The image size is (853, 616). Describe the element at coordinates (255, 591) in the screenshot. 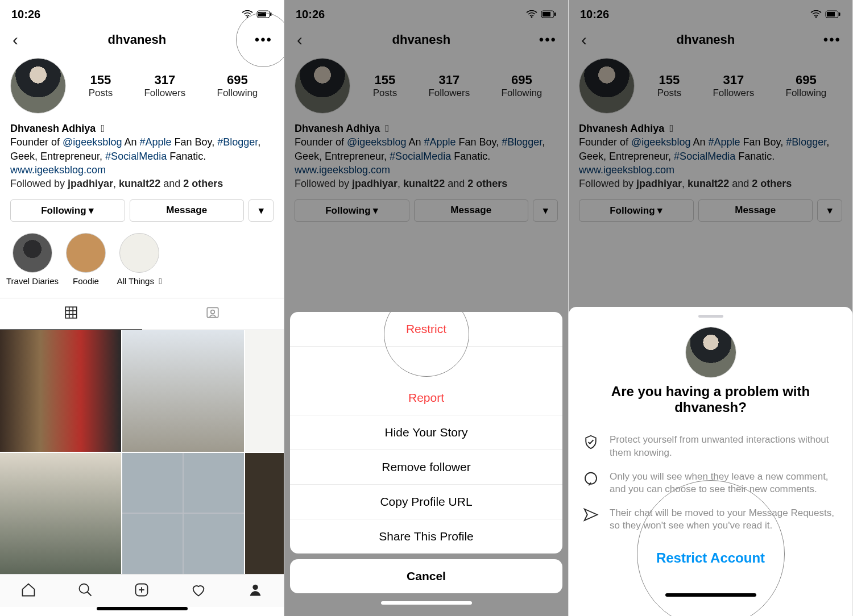

I see `tabbar-profile-icon` at that location.